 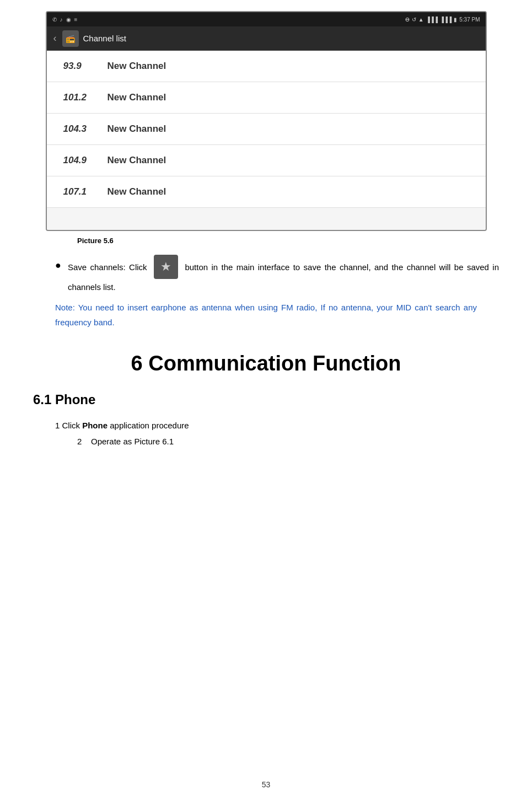 What do you see at coordinates (65, 20) in the screenshot?
I see `status-left-icons: ✆ ♪ ◉ ≡` at bounding box center [65, 20].